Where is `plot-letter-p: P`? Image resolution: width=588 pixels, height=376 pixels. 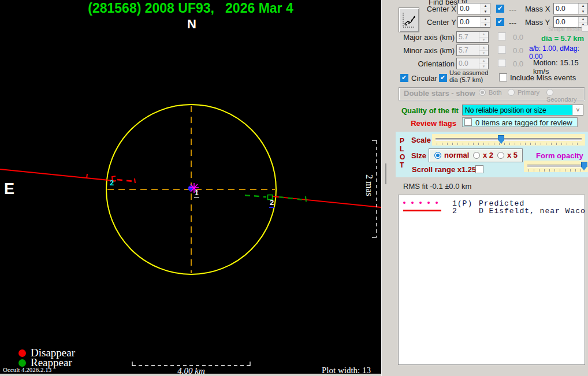 plot-letter-p: P is located at coordinates (402, 141).